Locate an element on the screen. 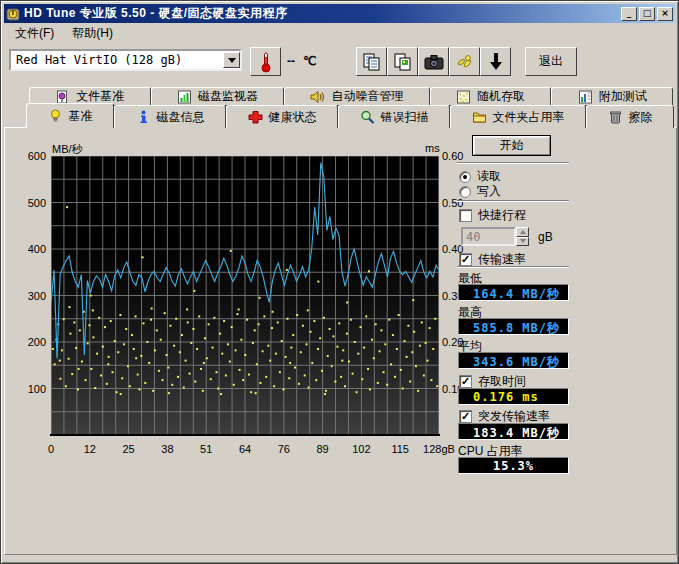 The height and width of the screenshot is (564, 679). tab-label: 擦除 is located at coordinates (641, 118).